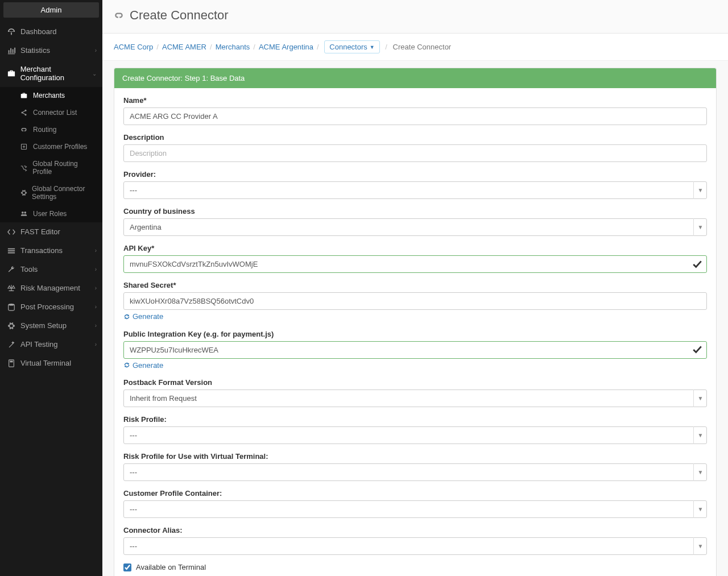 The image size is (728, 576). I want to click on nav-item-api-testing: API Testing›, so click(51, 345).